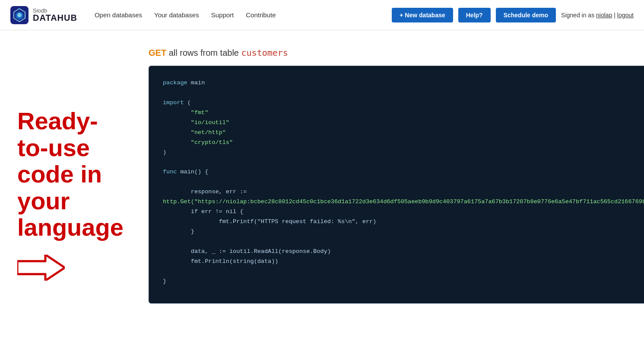 The width and height of the screenshot is (644, 358). What do you see at coordinates (397, 53) in the screenshot?
I see `api-heading: GET all rows from table customers` at bounding box center [397, 53].